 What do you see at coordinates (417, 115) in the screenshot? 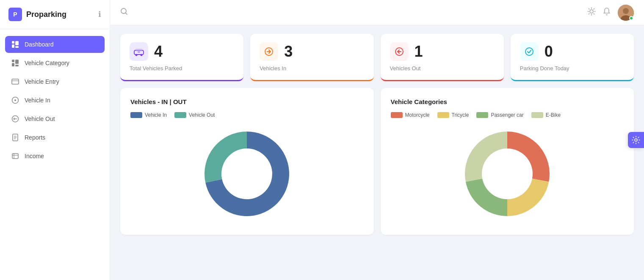
I see `legend-motorcycle-label: Motorcycle` at bounding box center [417, 115].